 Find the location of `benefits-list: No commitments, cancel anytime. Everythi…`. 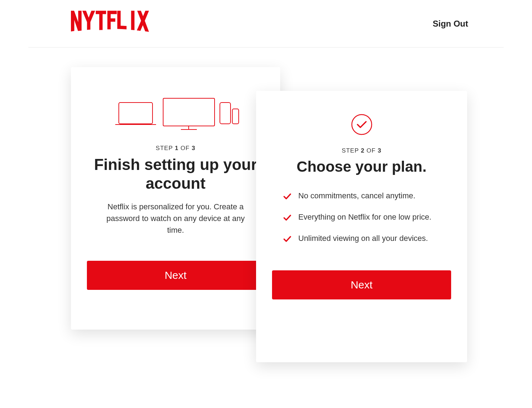

benefits-list: No commitments, cancel anytime. Everythi… is located at coordinates (362, 224).